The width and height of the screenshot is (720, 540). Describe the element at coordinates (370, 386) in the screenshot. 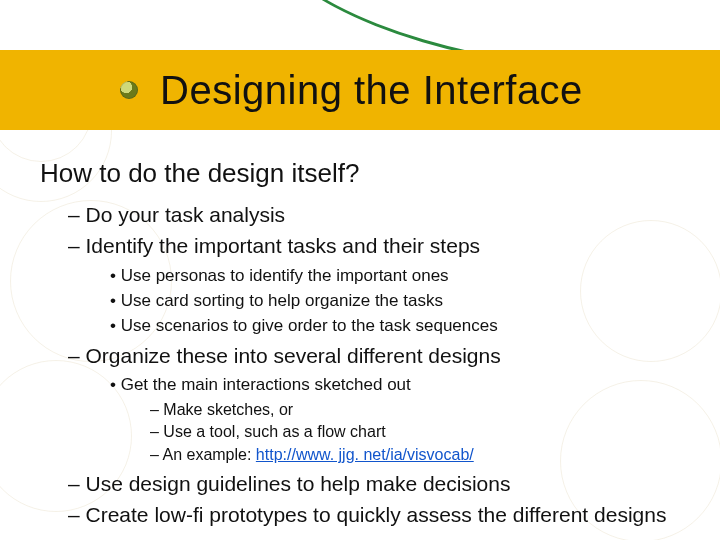

I see `subbullet-sketch-interactions: Get the main interactions sketched out` at that location.